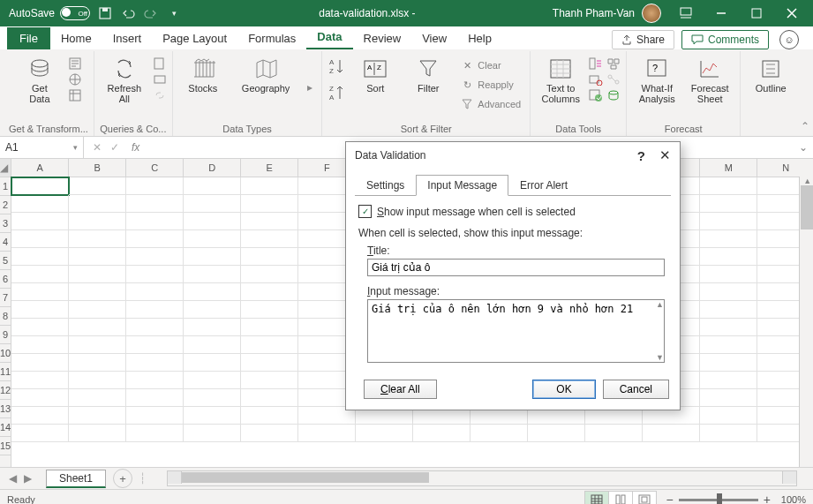  What do you see at coordinates (212, 168) in the screenshot?
I see `column-header: D` at bounding box center [212, 168].